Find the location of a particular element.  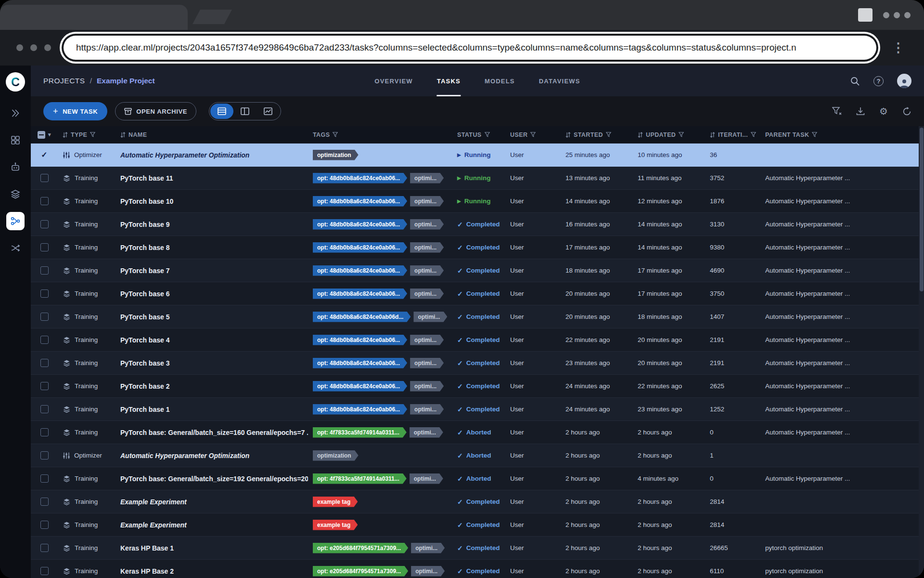

table-row: TrainingPyTorch base 10opt: 48db0b8a6c82… is located at coordinates (477, 201).